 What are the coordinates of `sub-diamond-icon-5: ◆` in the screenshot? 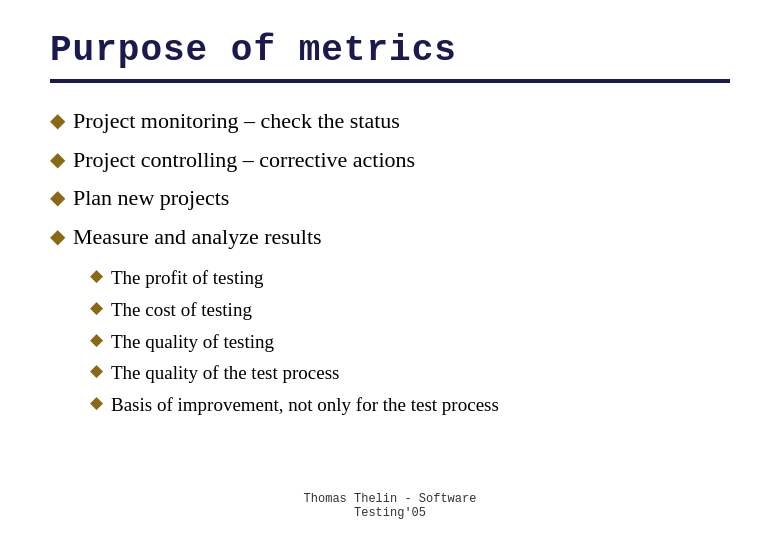 It's located at (96, 404).